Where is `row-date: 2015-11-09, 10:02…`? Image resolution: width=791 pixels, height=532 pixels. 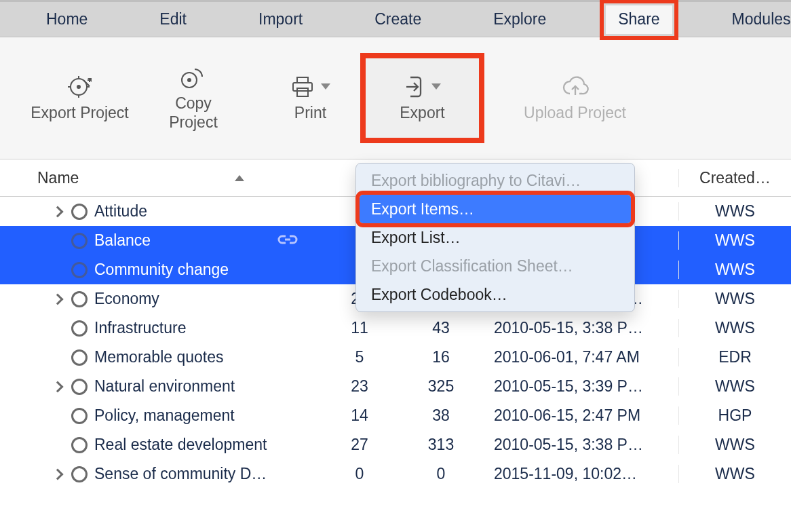
row-date: 2015-11-09, 10:02… is located at coordinates (583, 474).